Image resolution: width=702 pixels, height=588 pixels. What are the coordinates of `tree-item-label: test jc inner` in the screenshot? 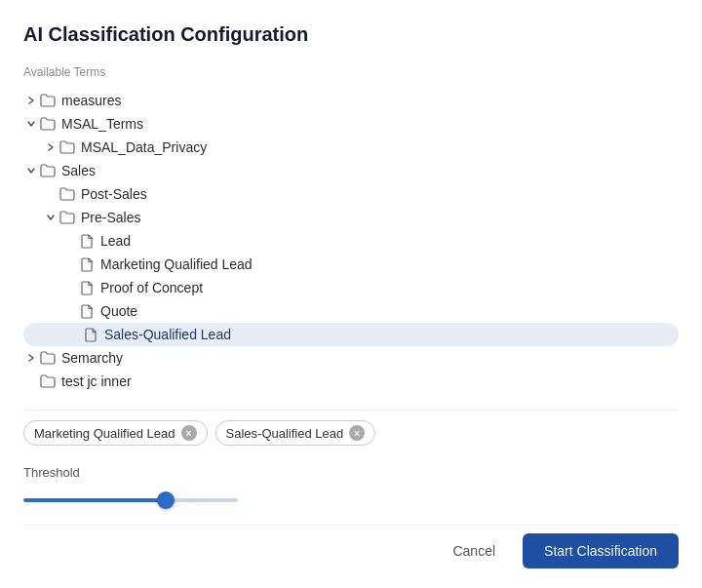 It's located at (97, 381).